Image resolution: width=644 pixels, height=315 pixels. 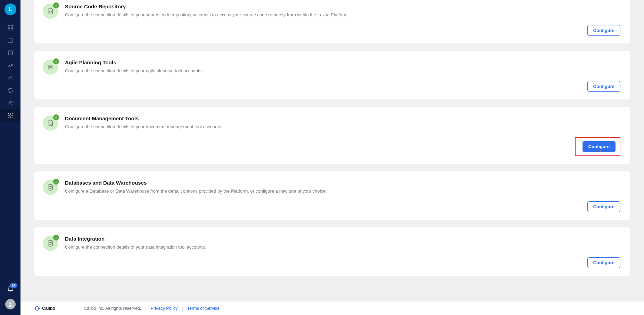 What do you see at coordinates (10, 304) in the screenshot?
I see `person-icon` at bounding box center [10, 304].